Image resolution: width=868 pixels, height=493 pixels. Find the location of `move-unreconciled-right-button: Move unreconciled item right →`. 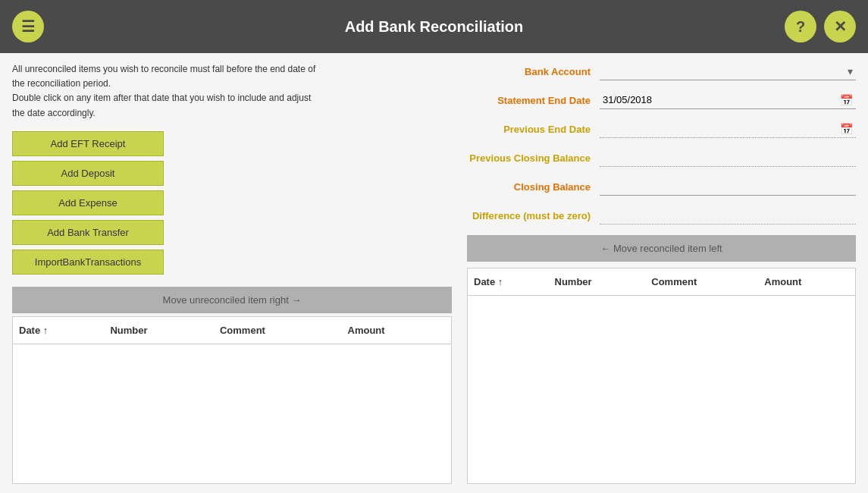

move-unreconciled-right-button: Move unreconciled item right → is located at coordinates (232, 300).